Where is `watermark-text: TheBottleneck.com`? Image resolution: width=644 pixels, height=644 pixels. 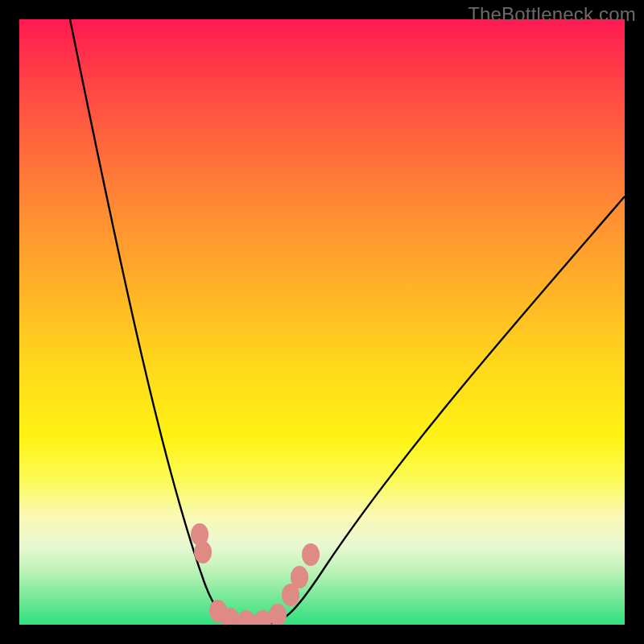 watermark-text: TheBottleneck.com is located at coordinates (552, 14).